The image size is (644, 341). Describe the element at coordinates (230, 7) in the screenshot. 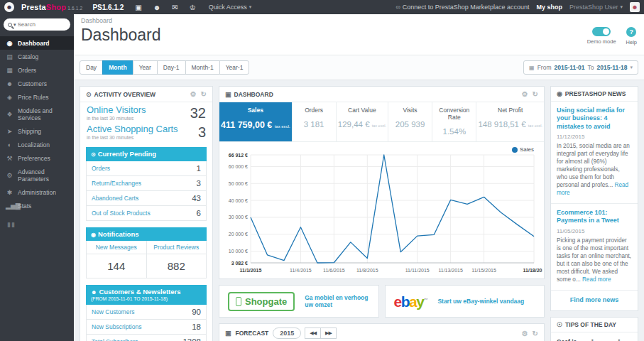

I see `quick-access-menu: Quick Access ▾` at that location.